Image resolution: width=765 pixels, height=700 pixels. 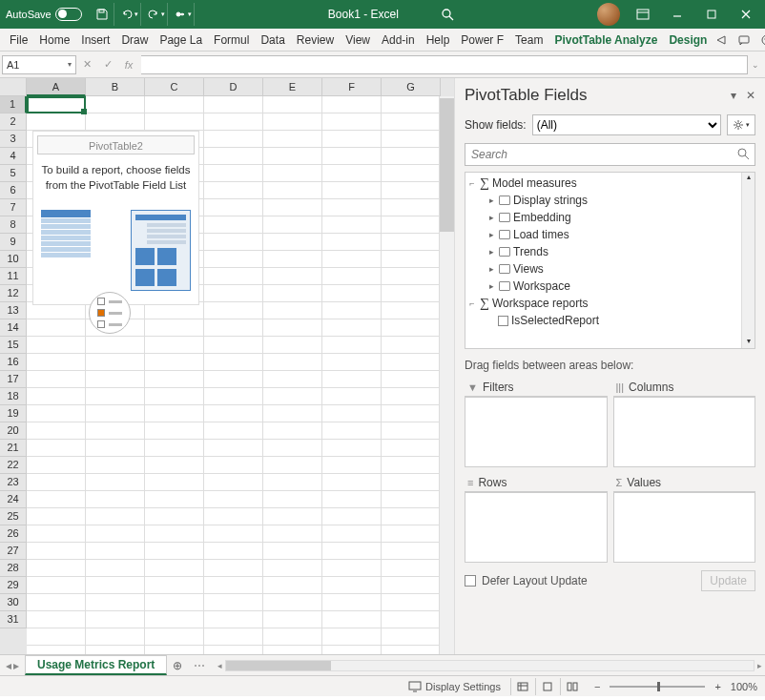 I want to click on tab-help: Help, so click(x=439, y=40).